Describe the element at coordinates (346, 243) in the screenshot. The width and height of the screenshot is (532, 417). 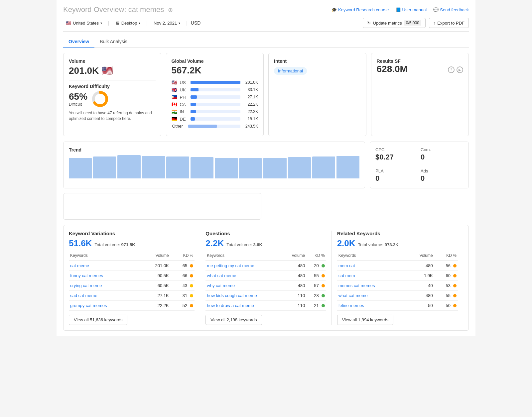
I see `rk-count: 2.0K` at that location.